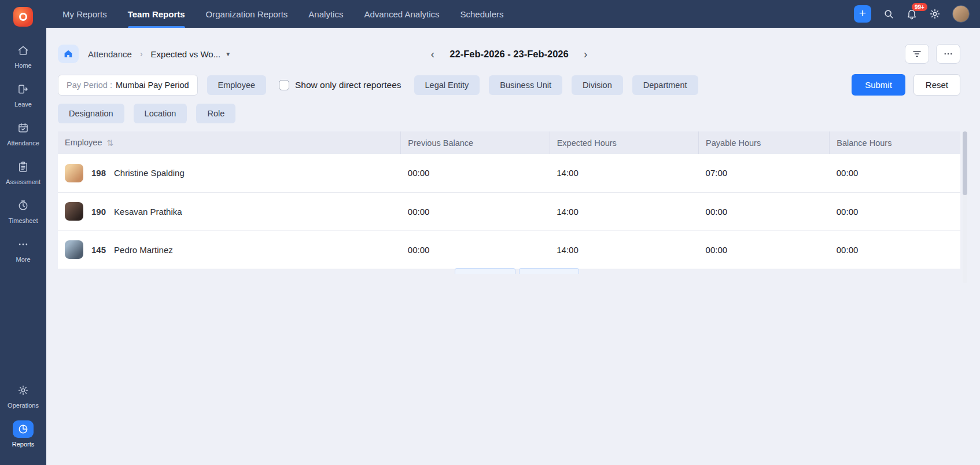 The image size is (980, 465). I want to click on breadcrumb-home-icon, so click(68, 54).